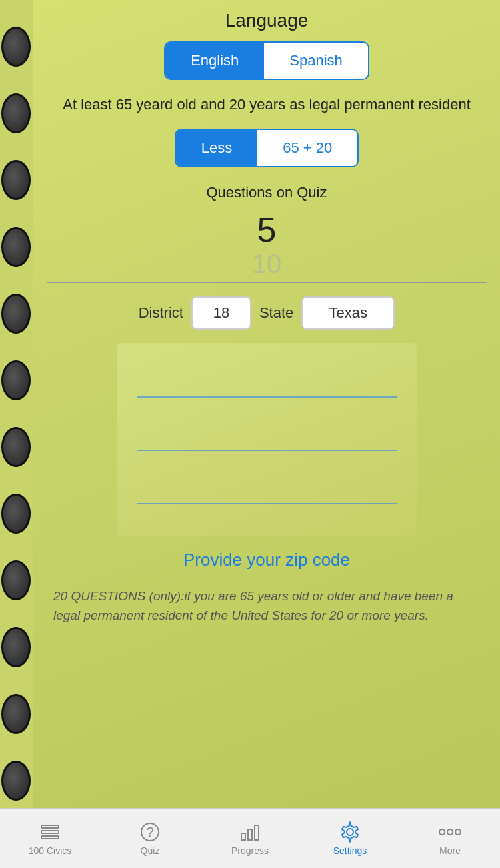  Describe the element at coordinates (267, 207) in the screenshot. I see `divider-top` at that location.